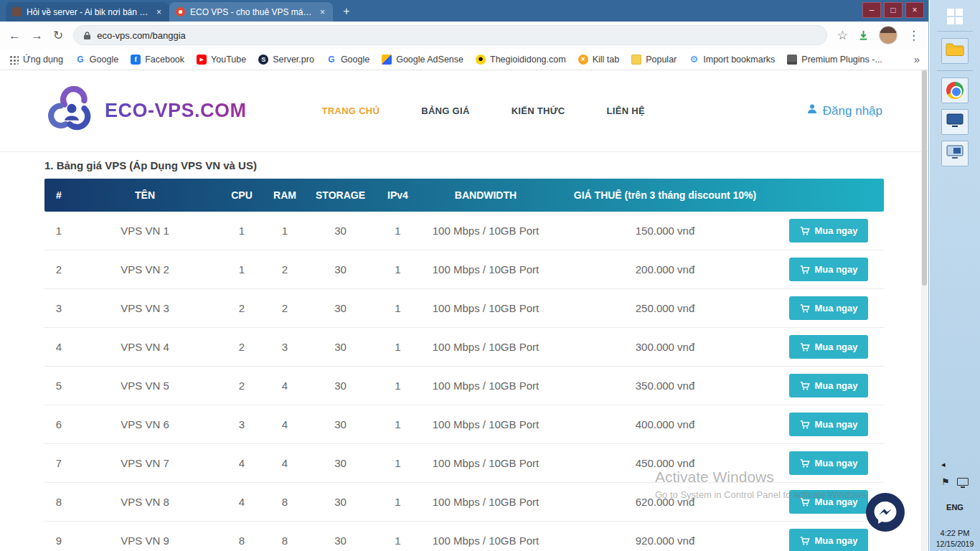 The height and width of the screenshot is (551, 980). Describe the element at coordinates (285, 502) in the screenshot. I see `vps-ram: 8` at that location.